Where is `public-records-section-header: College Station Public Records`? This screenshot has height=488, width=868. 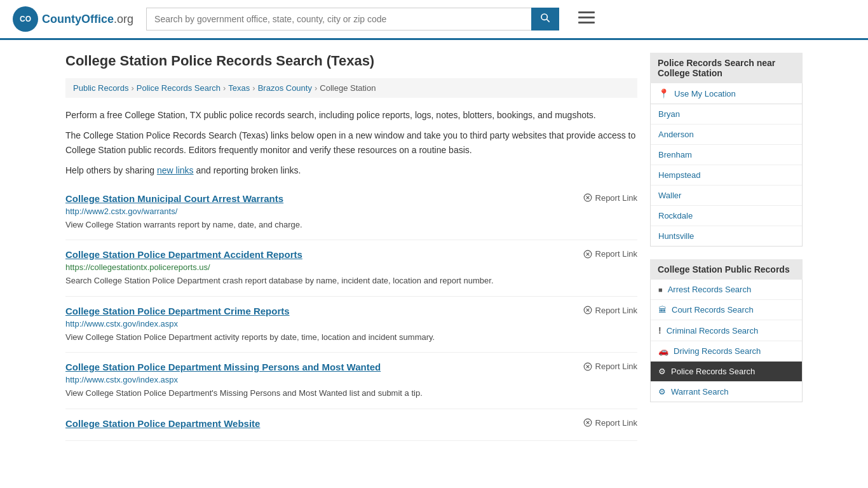 public-records-section-header: College Station Public Records is located at coordinates (726, 269).